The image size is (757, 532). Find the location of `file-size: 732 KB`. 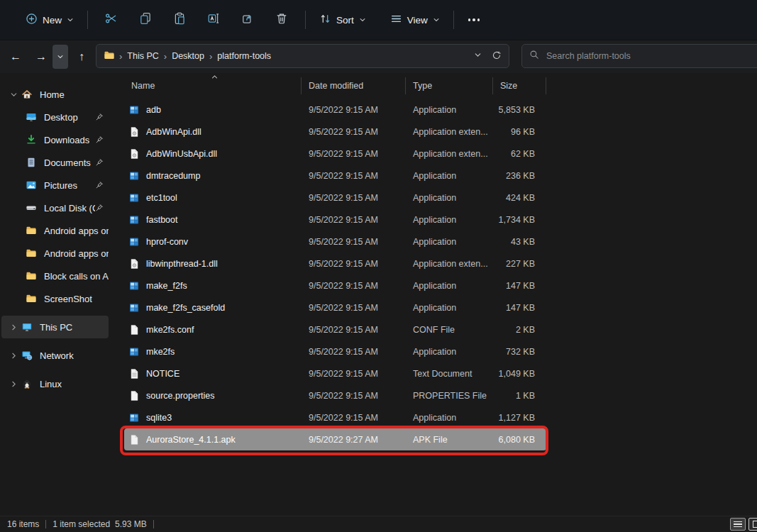

file-size: 732 KB is located at coordinates (516, 352).